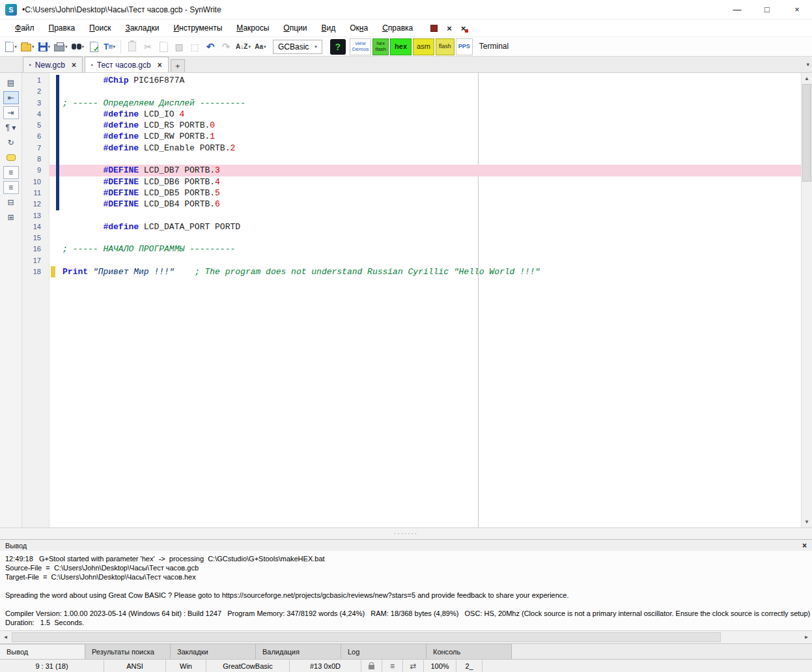 Image resolution: width=812 pixels, height=672 pixels. What do you see at coordinates (361, 47) in the screenshot?
I see `view-demos-button: view Demos` at bounding box center [361, 47].